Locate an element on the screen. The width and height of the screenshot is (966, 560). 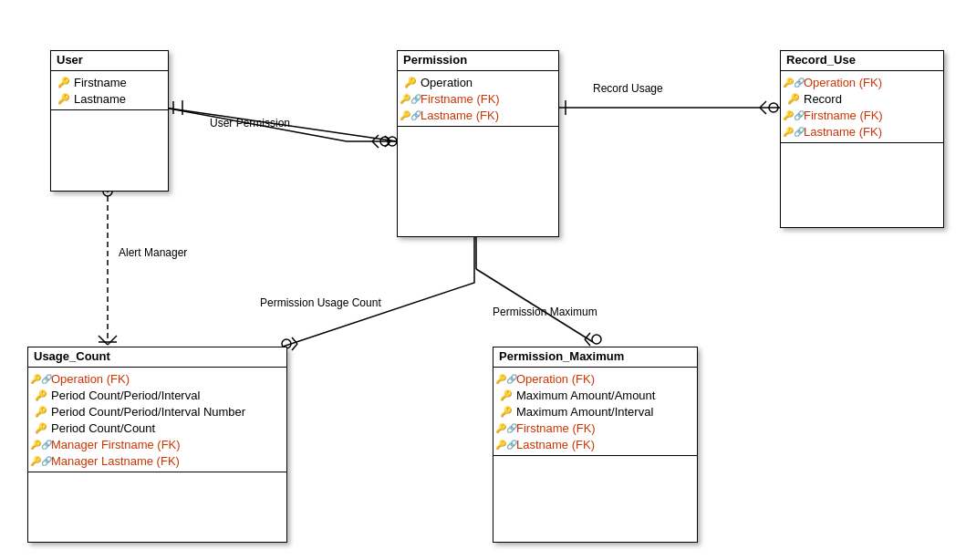
field-pm-max-interval: 🔑 Maximum Amount/Interval is located at coordinates (595, 411).